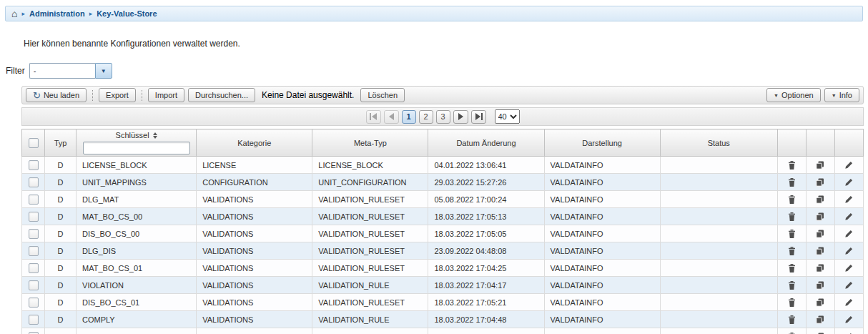  I want to click on select-all-checkbox, so click(34, 143).